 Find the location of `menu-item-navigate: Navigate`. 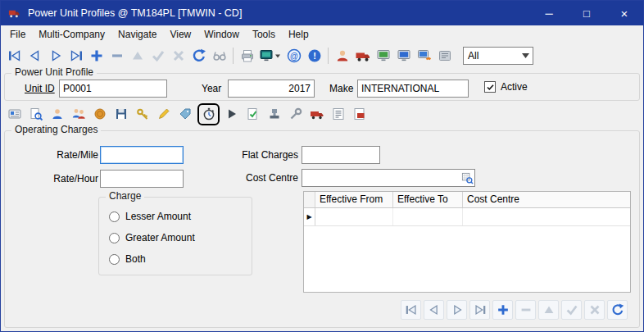

menu-item-navigate: Navigate is located at coordinates (138, 34).